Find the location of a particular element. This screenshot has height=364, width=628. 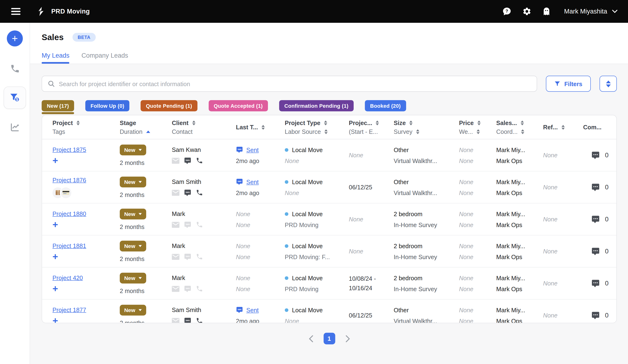

project-link: Project 1877 is located at coordinates (86, 310).